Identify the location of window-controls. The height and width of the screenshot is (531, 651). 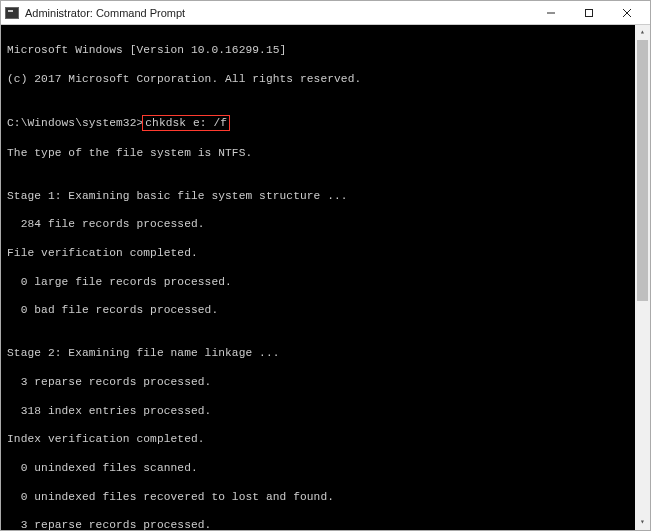
(589, 12).